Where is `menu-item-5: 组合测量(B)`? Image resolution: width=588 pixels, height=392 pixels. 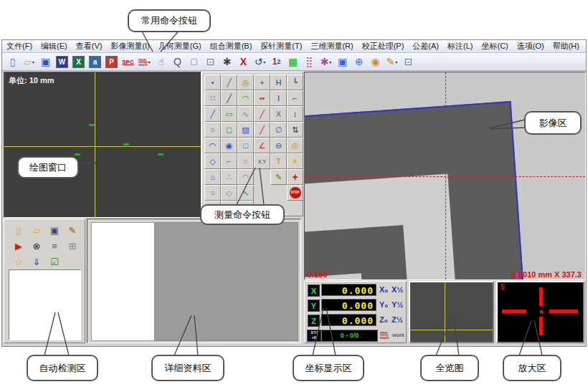
menu-item-5: 组合测量(B) is located at coordinates (231, 46).